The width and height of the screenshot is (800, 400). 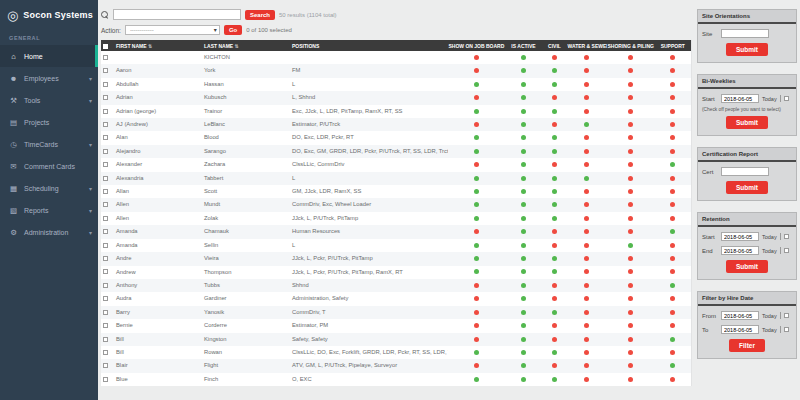 I want to click on site-orientations-site-input, so click(x=745, y=34).